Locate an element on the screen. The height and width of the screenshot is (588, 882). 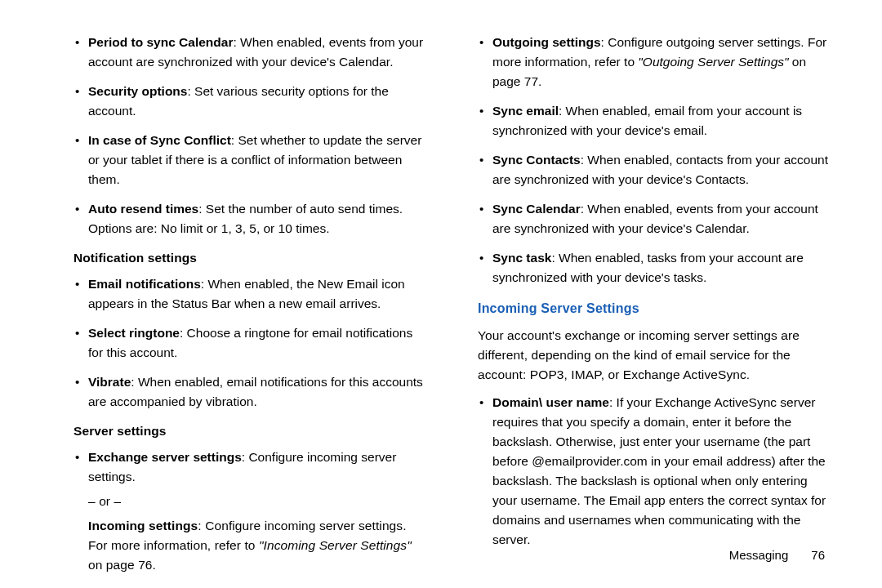
term: Outgoing settings is located at coordinates (547, 42).